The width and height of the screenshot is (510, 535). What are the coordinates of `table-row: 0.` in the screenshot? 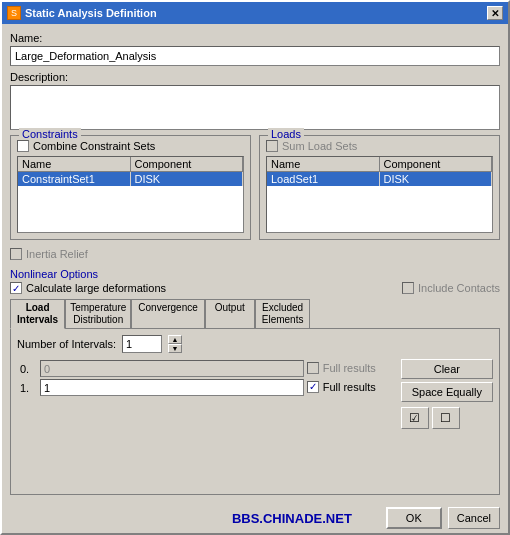 It's located at (162, 368).